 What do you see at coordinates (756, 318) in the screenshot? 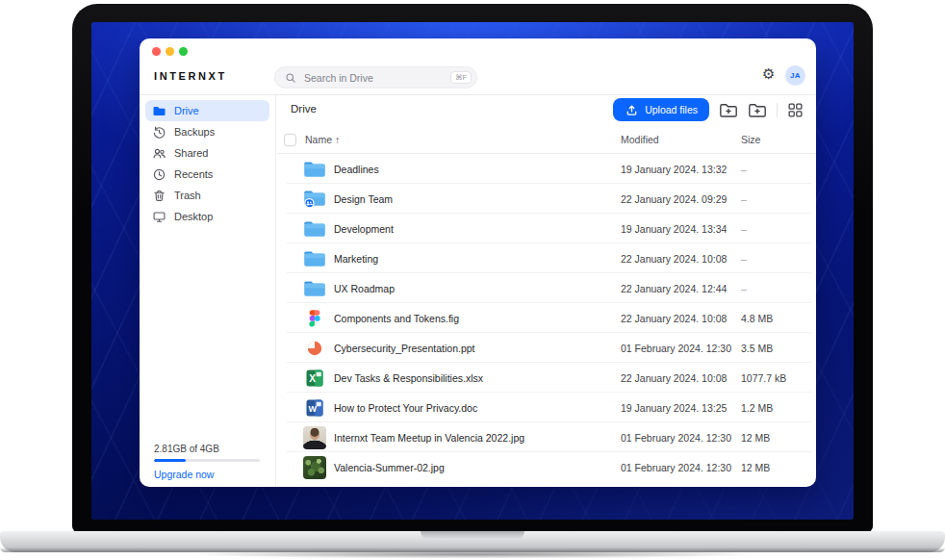
I see `file-size: 4.8 MB` at bounding box center [756, 318].